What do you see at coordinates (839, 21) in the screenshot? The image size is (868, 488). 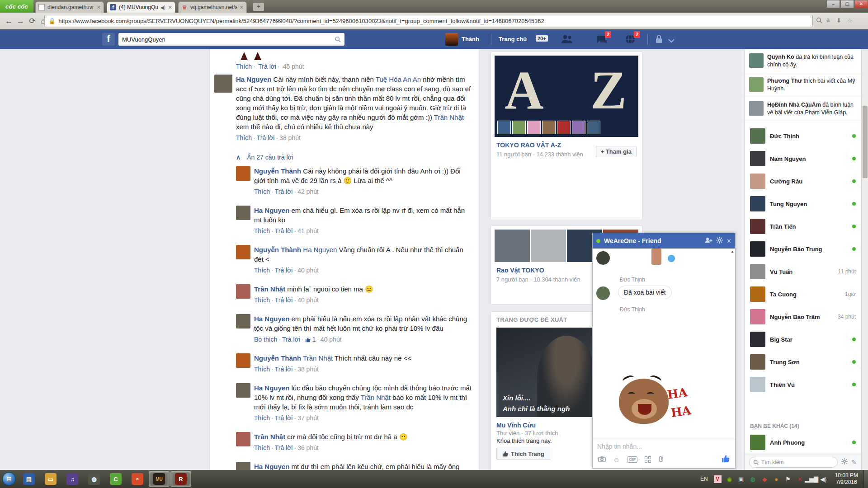 I see `download-icon: ⬇` at bounding box center [839, 21].